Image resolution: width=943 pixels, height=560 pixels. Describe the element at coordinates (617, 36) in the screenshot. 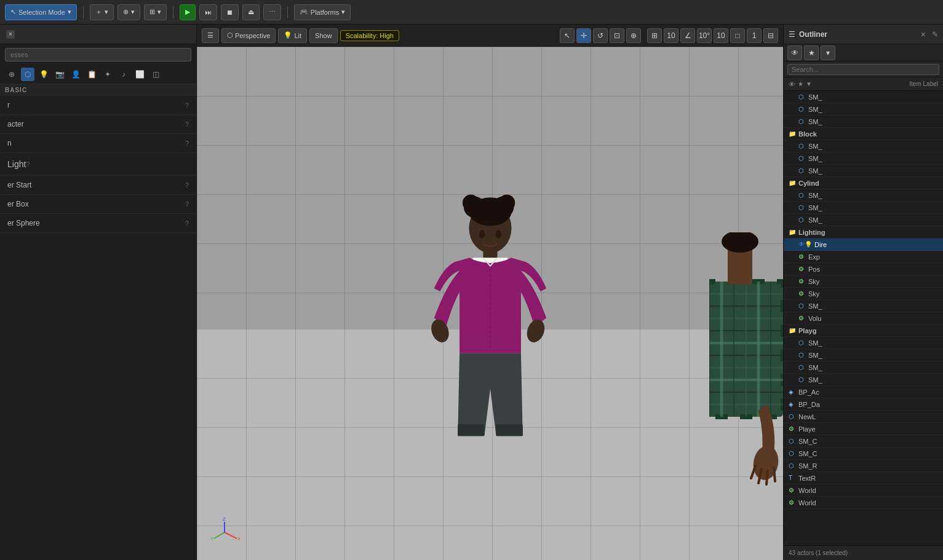

I see `scale-tool-btn: ⊡` at that location.